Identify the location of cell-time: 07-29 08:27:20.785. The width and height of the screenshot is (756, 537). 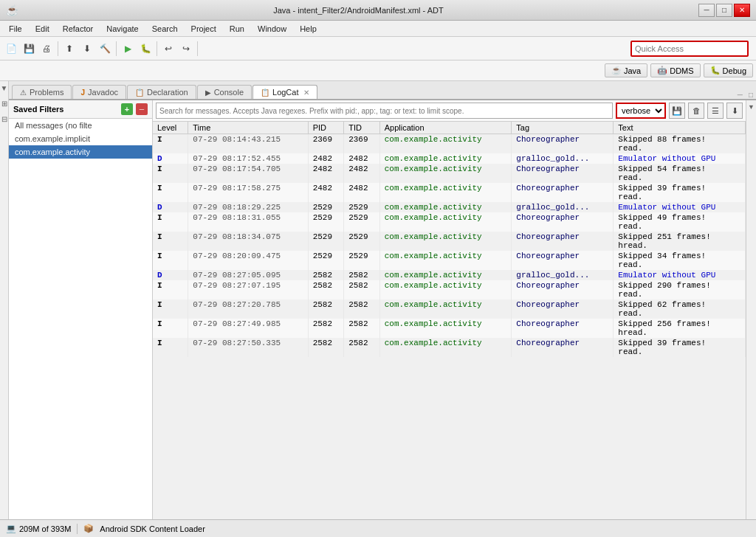
(248, 309).